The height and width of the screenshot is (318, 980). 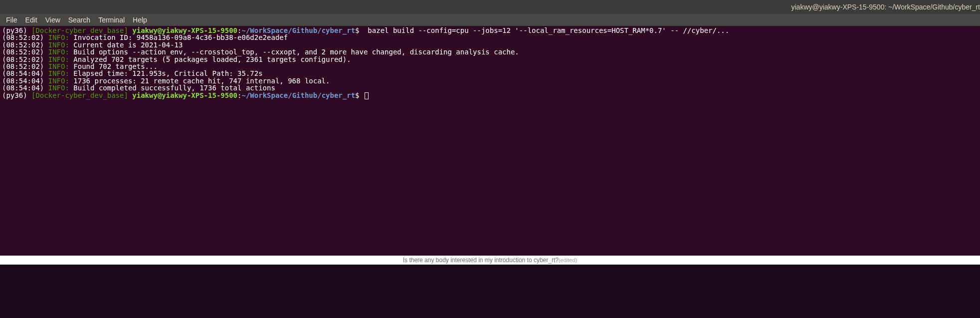 What do you see at coordinates (12, 20) in the screenshot?
I see `menu-file: File` at bounding box center [12, 20].